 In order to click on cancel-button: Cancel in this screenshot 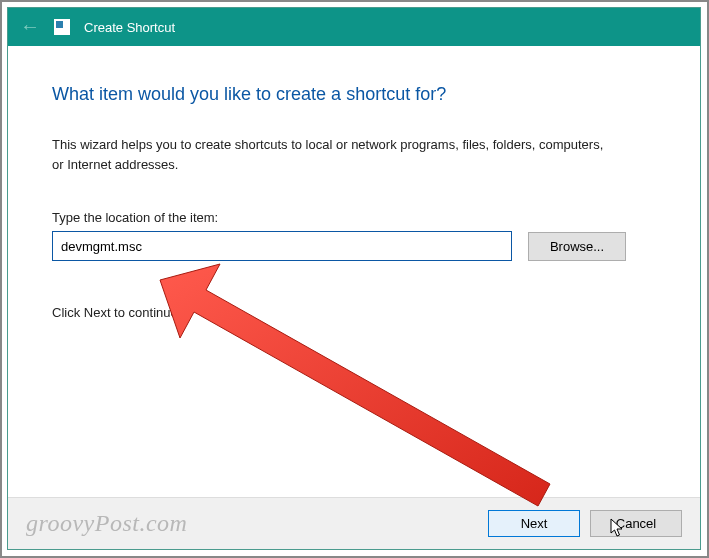, I will do `click(636, 524)`.